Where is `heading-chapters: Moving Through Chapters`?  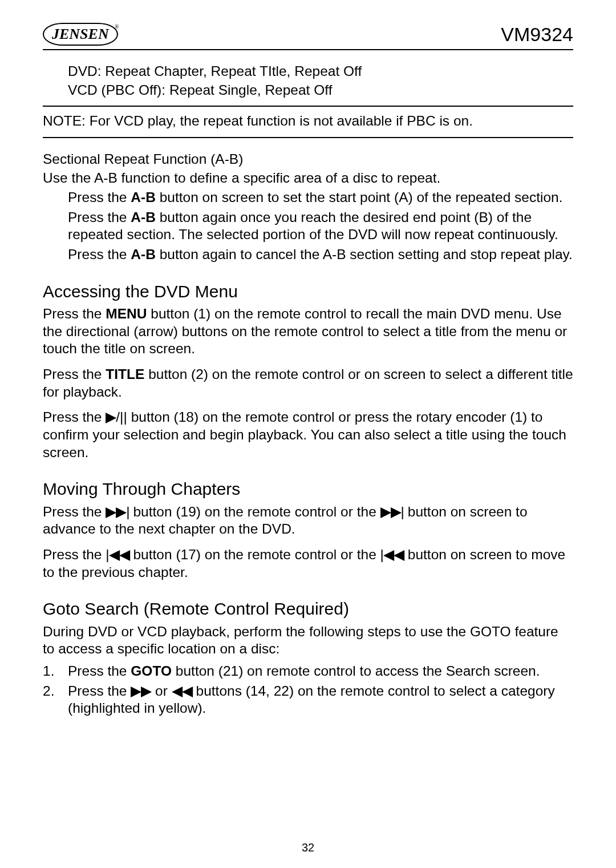
heading-chapters: Moving Through Chapters is located at coordinates (308, 489).